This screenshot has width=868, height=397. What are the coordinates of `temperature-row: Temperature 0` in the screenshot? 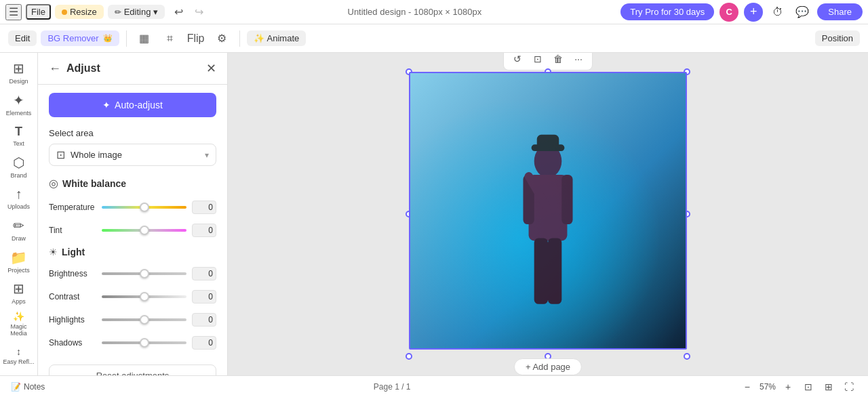 It's located at (133, 207).